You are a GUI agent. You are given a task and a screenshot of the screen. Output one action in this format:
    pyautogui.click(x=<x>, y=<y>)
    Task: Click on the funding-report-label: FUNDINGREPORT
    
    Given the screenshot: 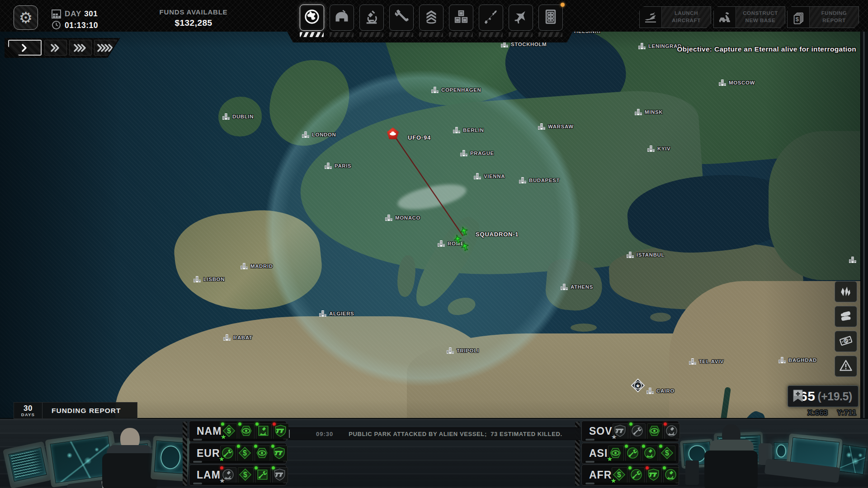 What is the action you would take?
    pyautogui.click(x=834, y=17)
    